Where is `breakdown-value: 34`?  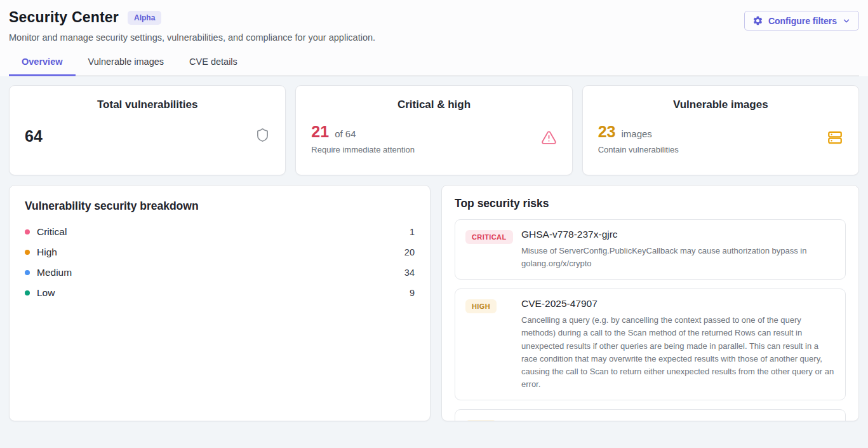
breakdown-value: 34 is located at coordinates (410, 273).